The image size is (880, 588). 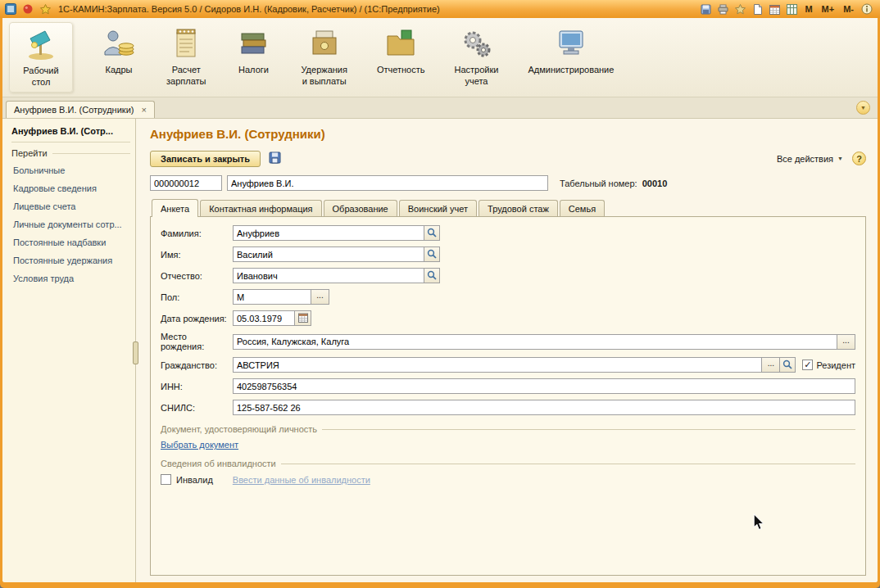 What do you see at coordinates (477, 57) in the screenshot?
I see `toolbar-item-settings: Настройки учета` at bounding box center [477, 57].